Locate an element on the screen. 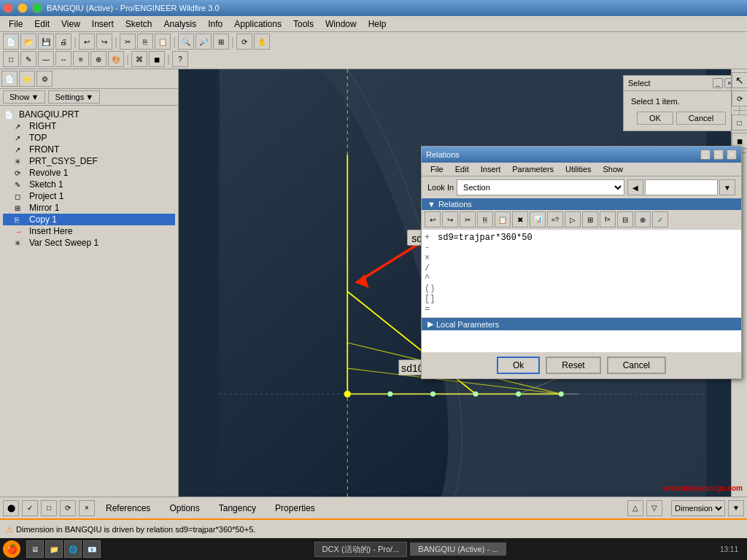  undo-btn: ↩ is located at coordinates (87, 42).